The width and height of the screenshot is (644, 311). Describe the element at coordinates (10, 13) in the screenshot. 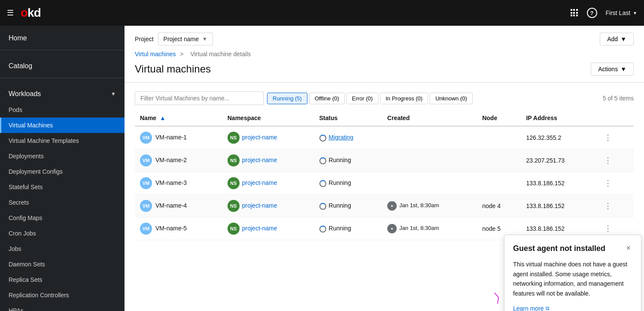

I see `hamburger-menu-icon: ☰` at that location.